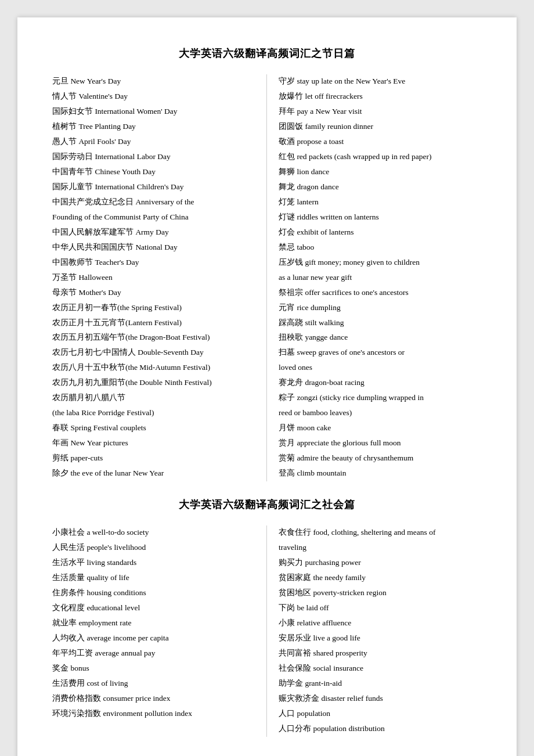  What do you see at coordinates (153, 624) in the screenshot?
I see `list-item: 就业率 employment rate` at bounding box center [153, 624].